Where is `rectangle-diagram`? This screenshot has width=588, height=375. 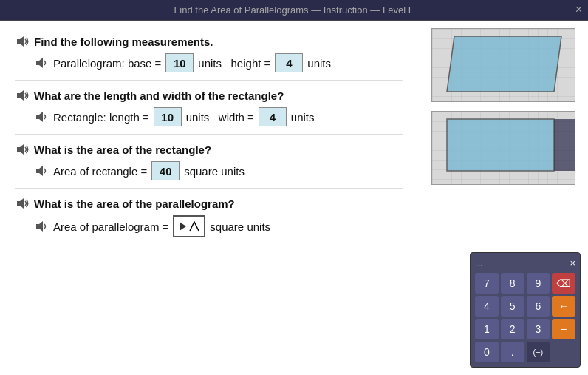 rectangle-diagram is located at coordinates (504, 148).